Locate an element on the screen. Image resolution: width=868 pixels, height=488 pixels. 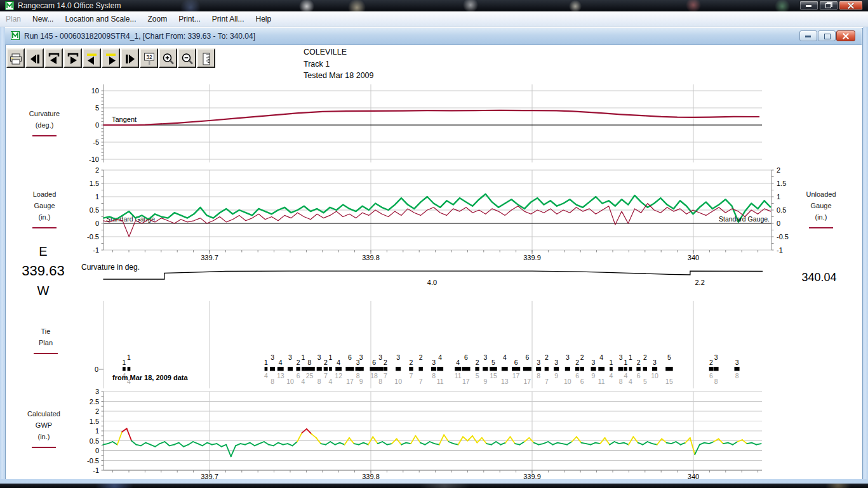
svg-text: 4.0 is located at coordinates (432, 282).